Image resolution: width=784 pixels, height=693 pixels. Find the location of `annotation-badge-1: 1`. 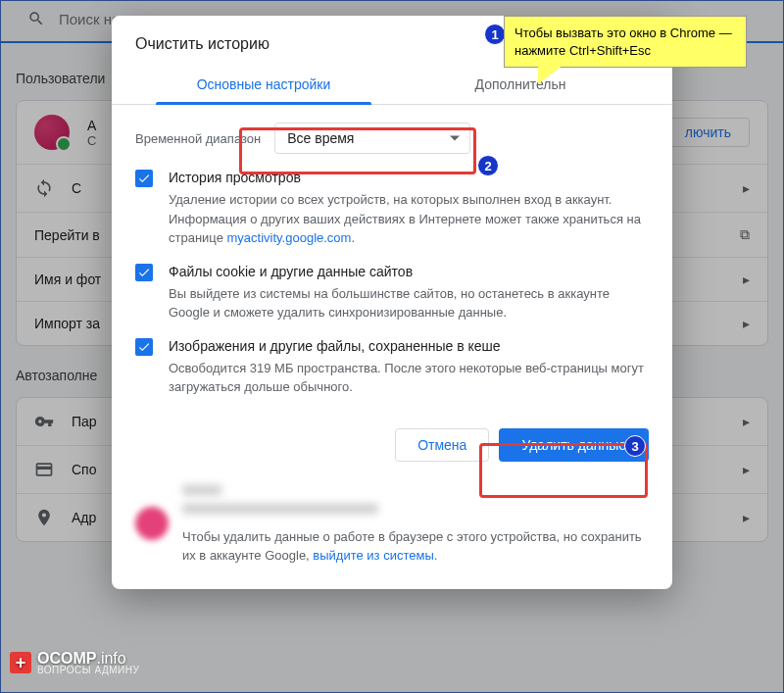

annotation-badge-1: 1 is located at coordinates (495, 34).